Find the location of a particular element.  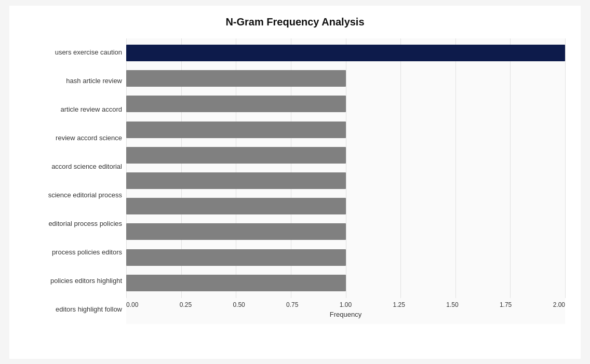

y-label: users exercise caution is located at coordinates (74, 53).